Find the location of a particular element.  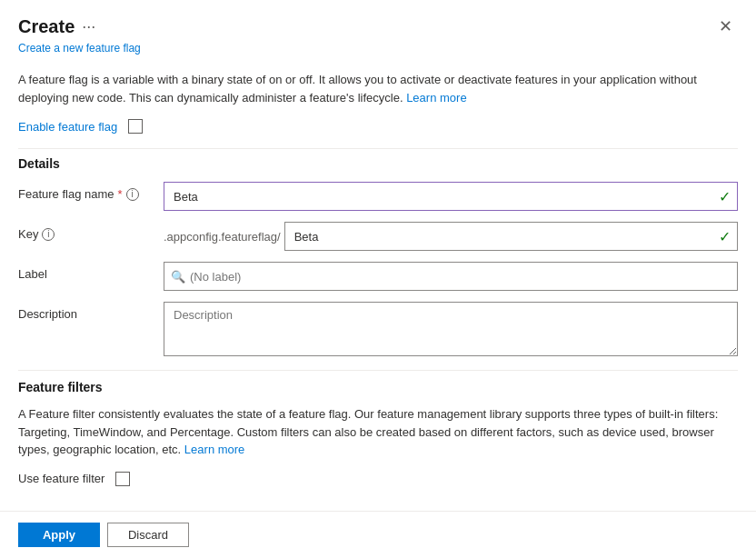

close-icon: ✕ is located at coordinates (725, 26).